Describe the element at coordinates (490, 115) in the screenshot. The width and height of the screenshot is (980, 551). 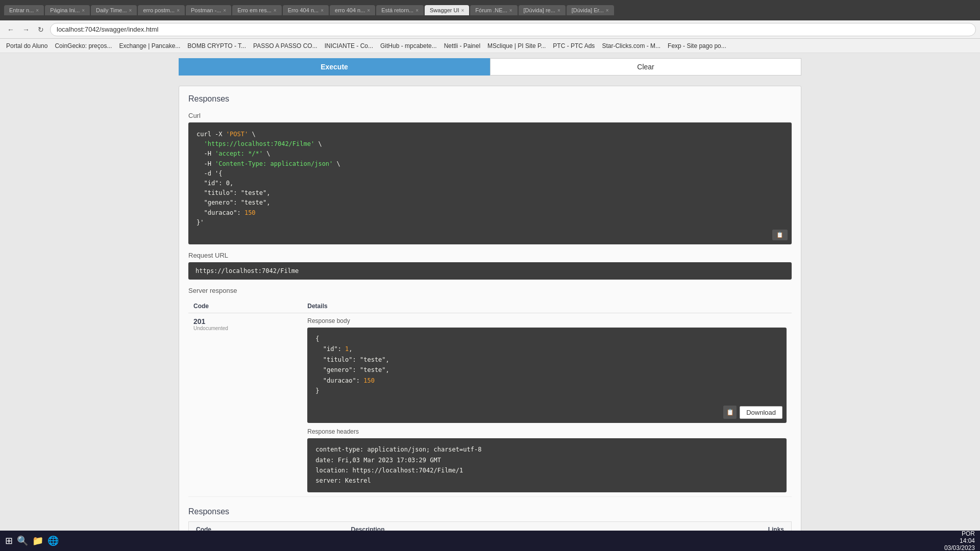
I see `curl-label: Curl` at that location.